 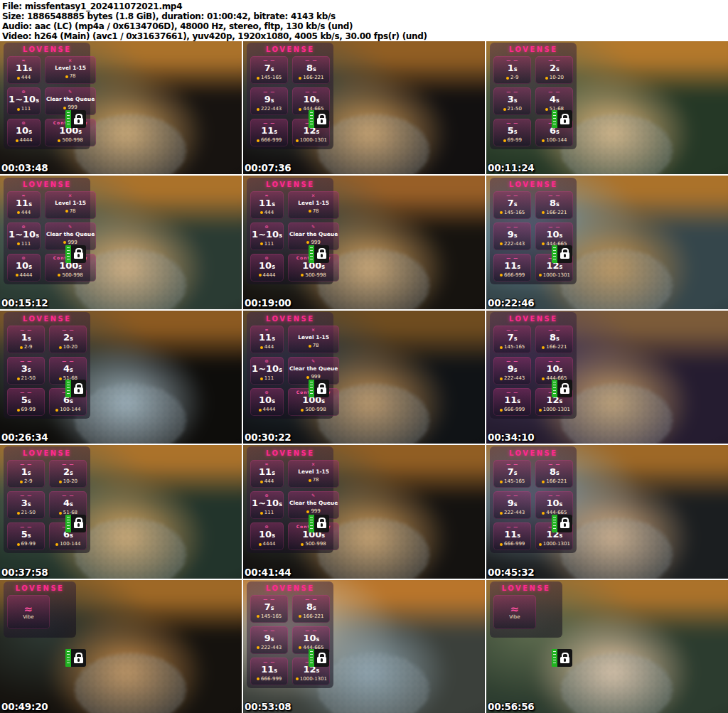 I want to click on timestamp-label: 00:03:48, so click(x=25, y=168).